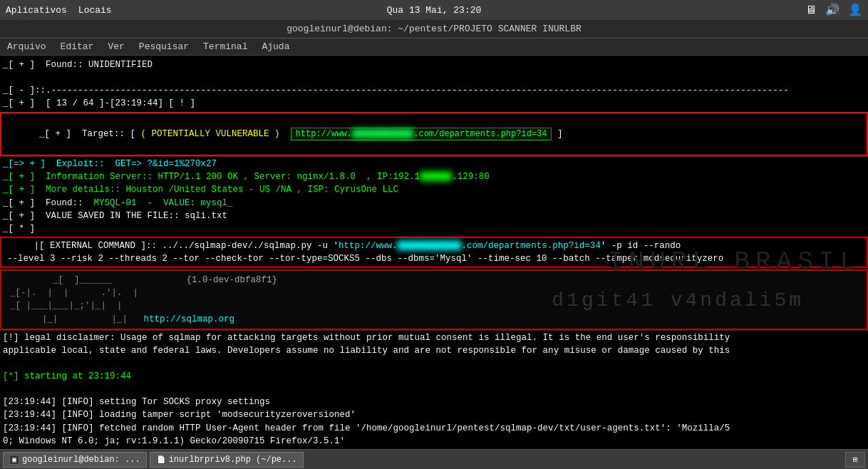 The image size is (868, 469). Describe the element at coordinates (435, 10) in the screenshot. I see `system-bar-datetime: Qua 13 Mai, 23:20` at that location.